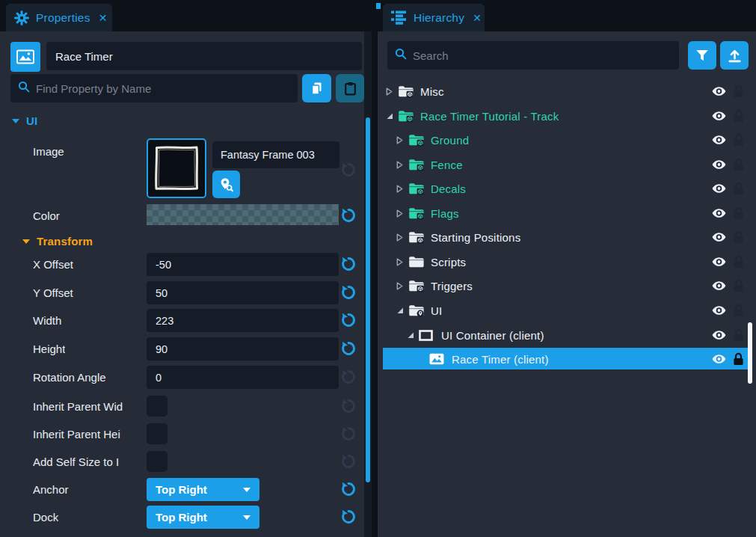  I want to click on section-title: Transform, so click(64, 241).